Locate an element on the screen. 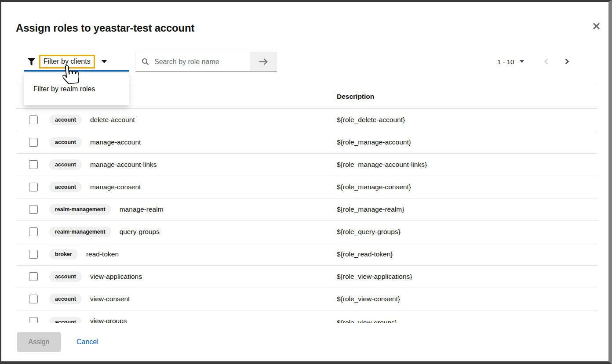 This screenshot has height=364, width=612. role-description: ${role_view-consent} is located at coordinates (368, 299).